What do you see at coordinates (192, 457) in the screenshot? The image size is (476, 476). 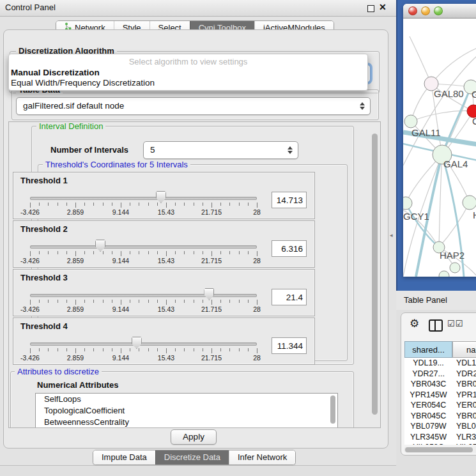 I see `tab-discretize-data: Discretize Data` at bounding box center [192, 457].